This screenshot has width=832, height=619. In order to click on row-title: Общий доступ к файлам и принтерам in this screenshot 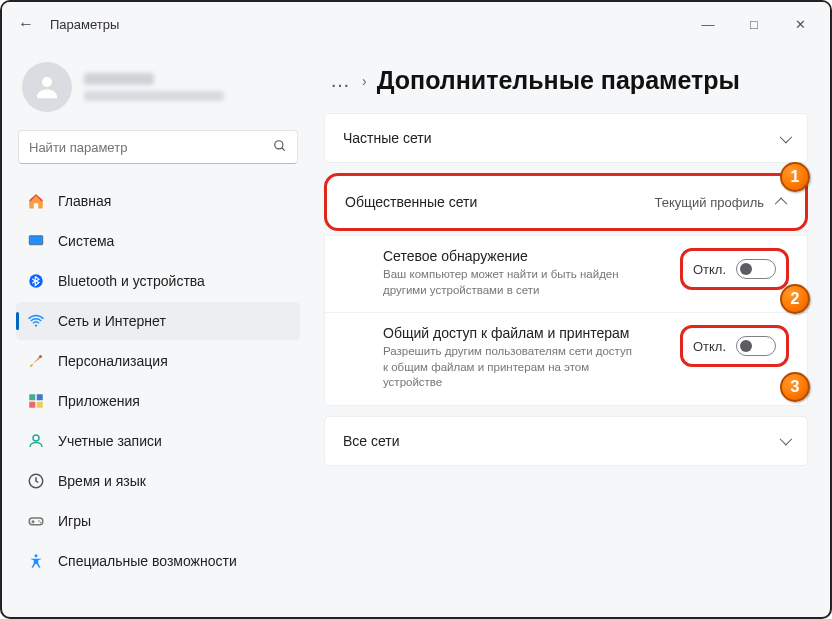, I will do `click(508, 333)`.